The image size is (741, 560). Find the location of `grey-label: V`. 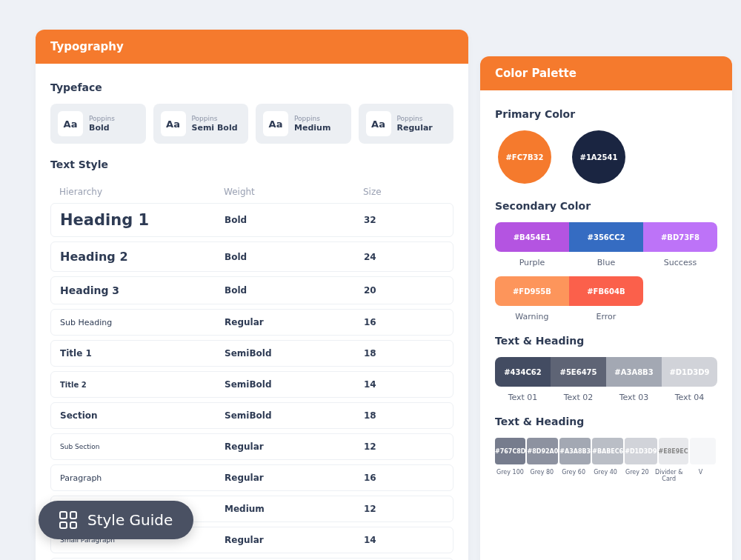

grey-label: V is located at coordinates (701, 476).